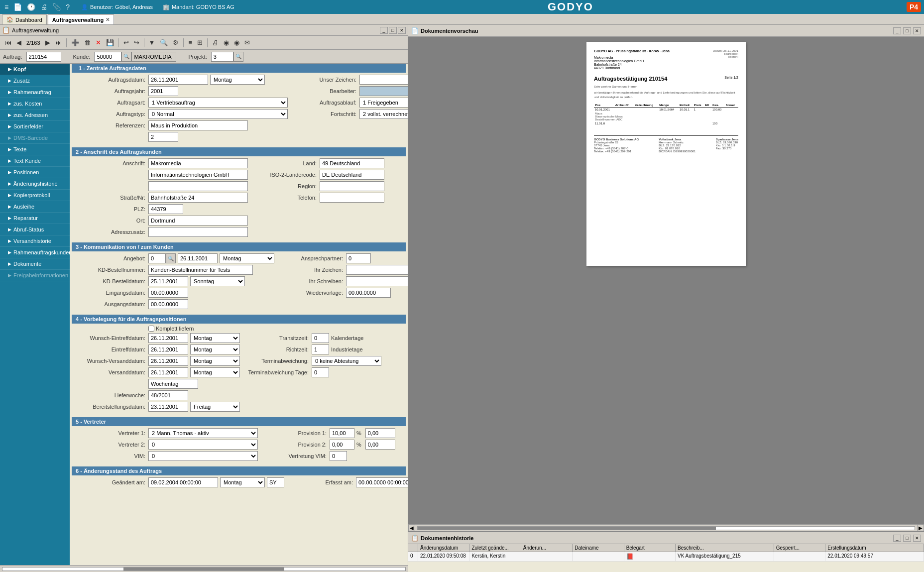  I want to click on kd-bestelldatum-input, so click(168, 281).